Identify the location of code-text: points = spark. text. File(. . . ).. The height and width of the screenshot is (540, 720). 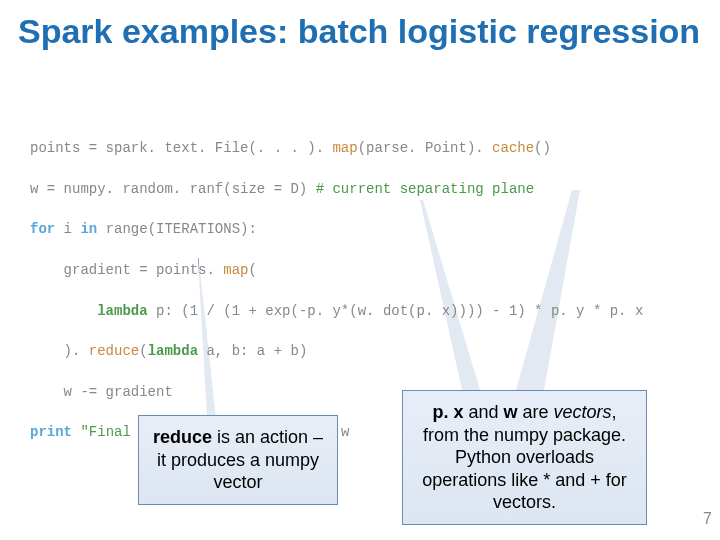
(181, 148).